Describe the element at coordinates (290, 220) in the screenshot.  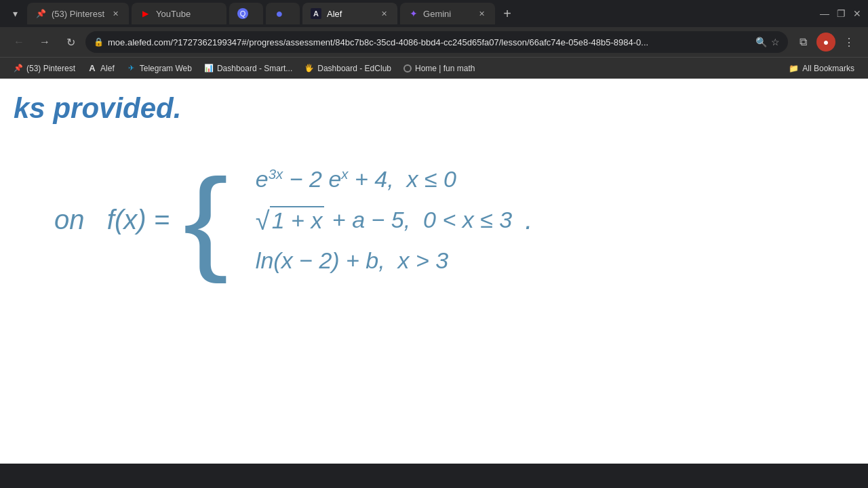
I see `sqrt-expression: √ 1 + x` at that location.